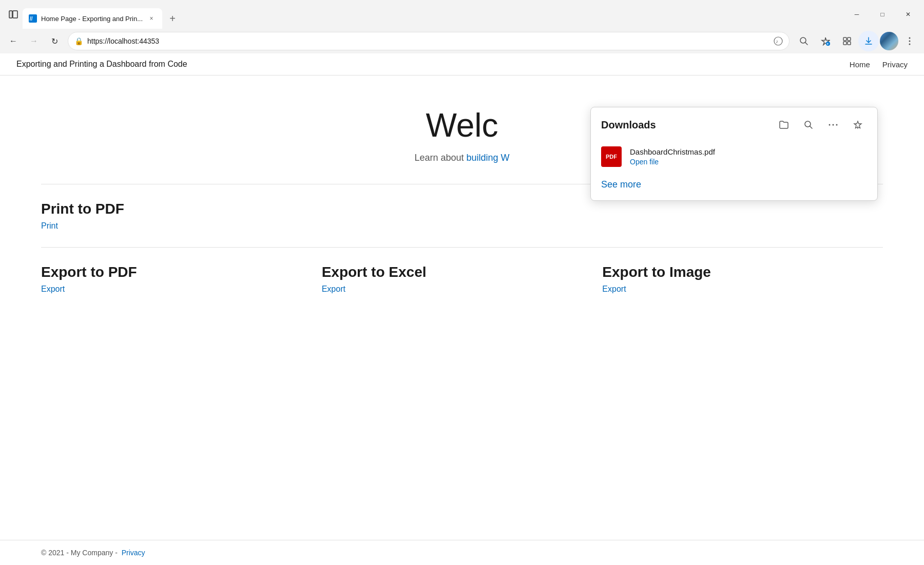 The width and height of the screenshot is (924, 565). I want to click on downloads-panel: Downloads, so click(734, 154).